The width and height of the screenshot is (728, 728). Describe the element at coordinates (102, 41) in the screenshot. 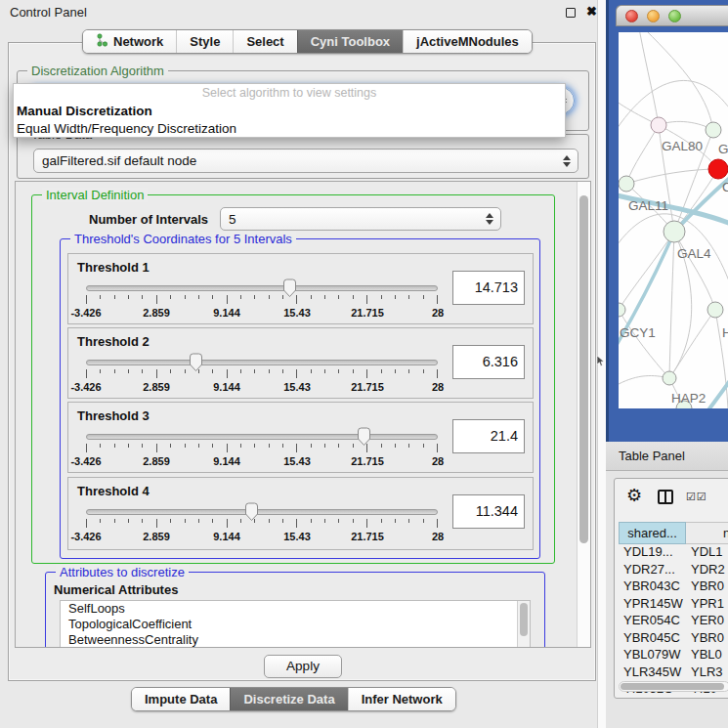

I see `network-icon` at that location.